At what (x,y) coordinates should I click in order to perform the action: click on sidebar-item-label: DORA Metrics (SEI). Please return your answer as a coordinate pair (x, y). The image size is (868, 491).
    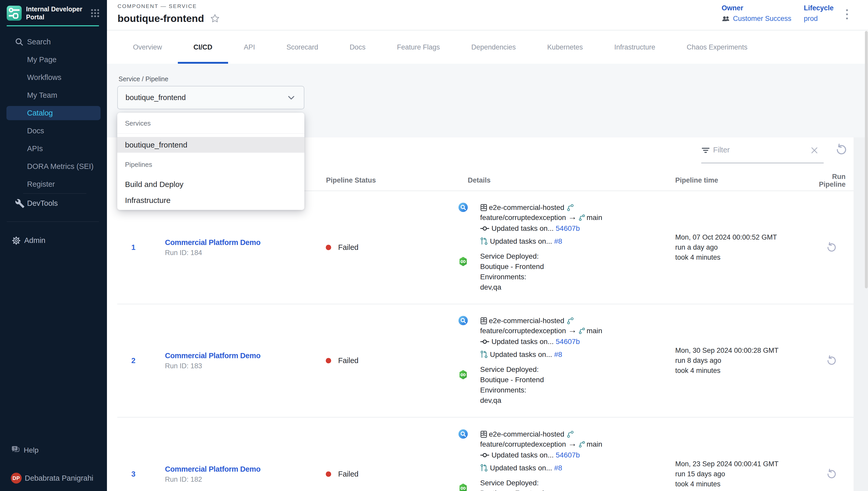
    Looking at the image, I should click on (60, 167).